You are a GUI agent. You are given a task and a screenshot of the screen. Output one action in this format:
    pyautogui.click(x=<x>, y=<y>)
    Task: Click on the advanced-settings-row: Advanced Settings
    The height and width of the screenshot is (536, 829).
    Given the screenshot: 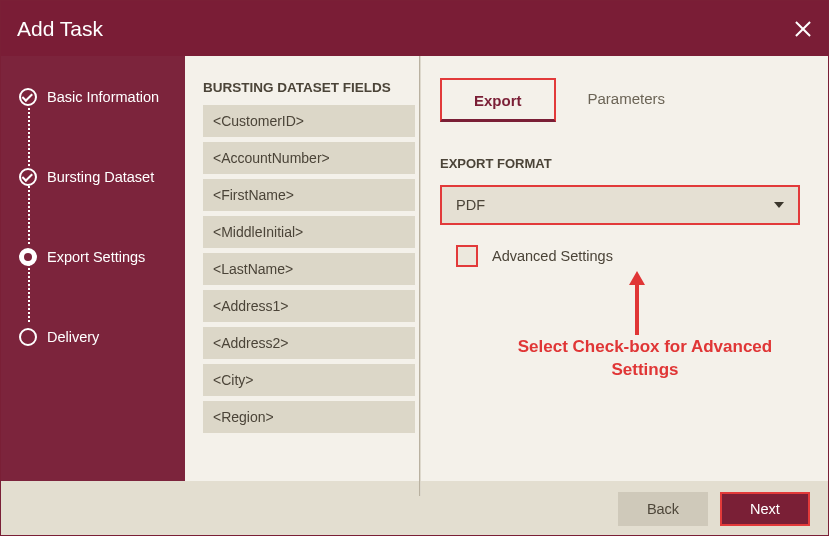 What is the action you would take?
    pyautogui.click(x=628, y=256)
    